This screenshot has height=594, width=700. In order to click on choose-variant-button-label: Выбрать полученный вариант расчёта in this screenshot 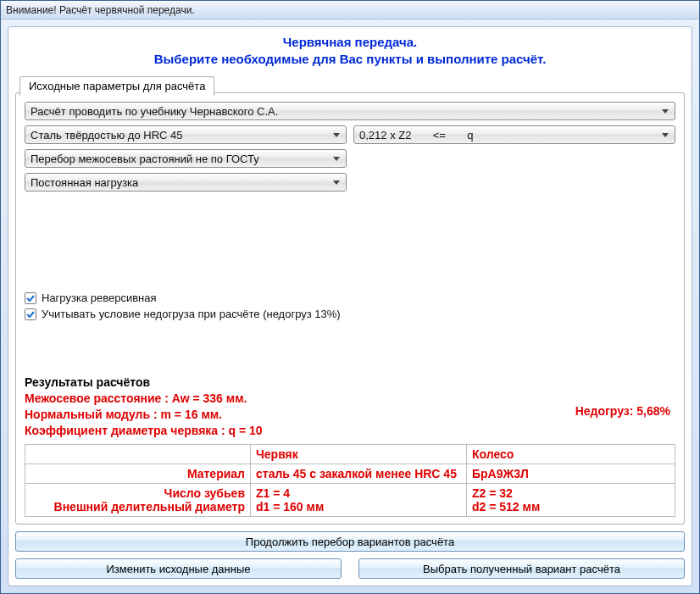, I will do `click(522, 569)`.